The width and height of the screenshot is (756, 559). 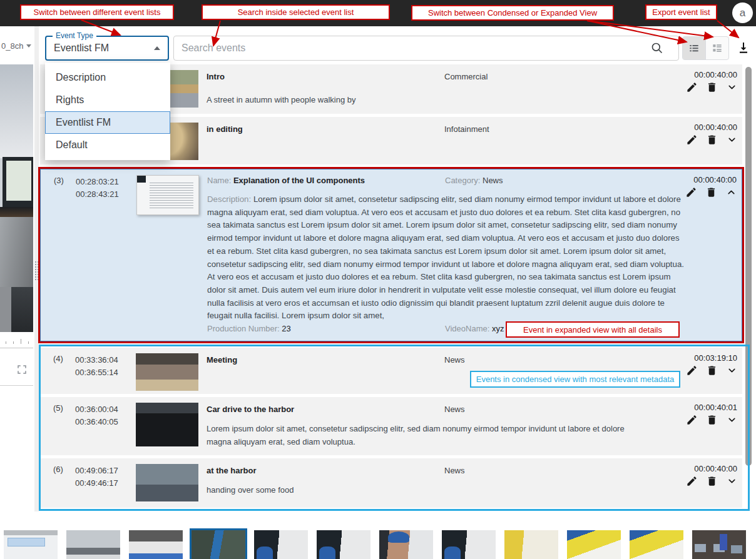 I want to click on callout-condensed-view: Events in condensed view with most relev…, so click(x=575, y=379).